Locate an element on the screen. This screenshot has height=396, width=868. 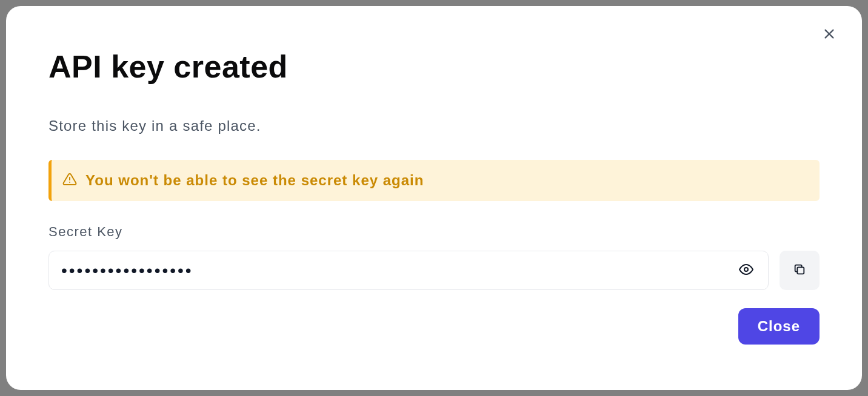
copy-key-button is located at coordinates (800, 270).